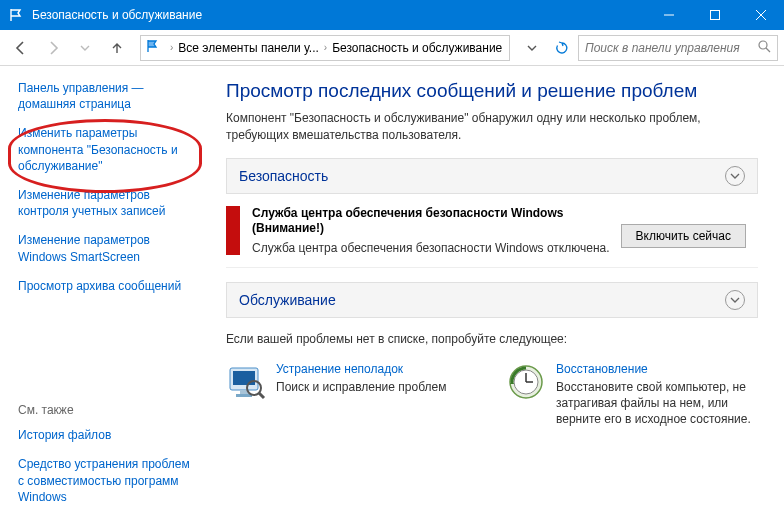  I want to click on section-security: Безопасность, so click(492, 176).